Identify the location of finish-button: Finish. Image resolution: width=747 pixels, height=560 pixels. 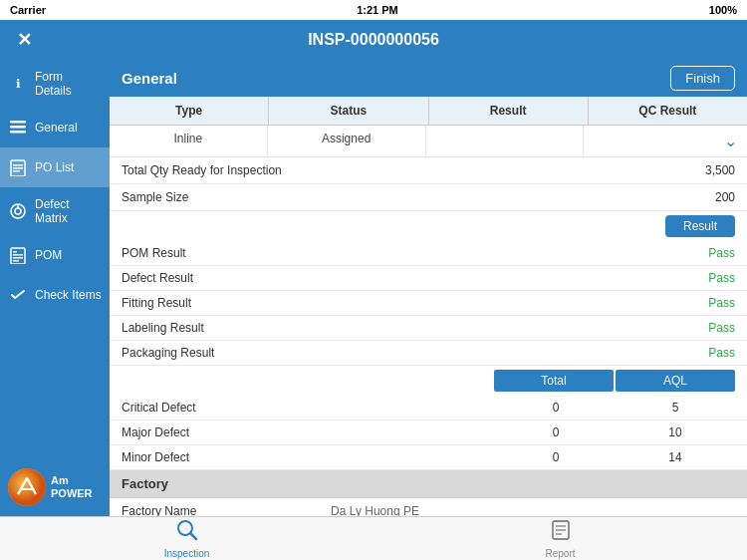
(703, 78).